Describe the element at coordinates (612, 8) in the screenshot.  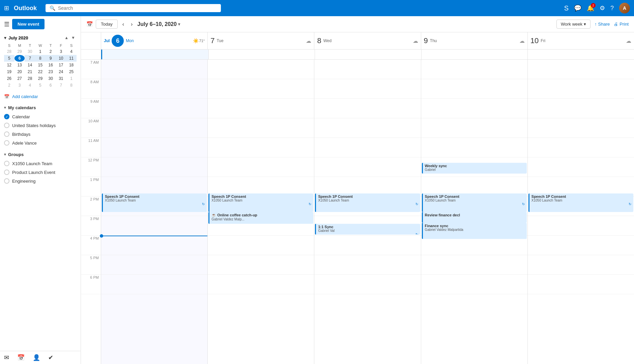
I see `help-icon: ?` at that location.